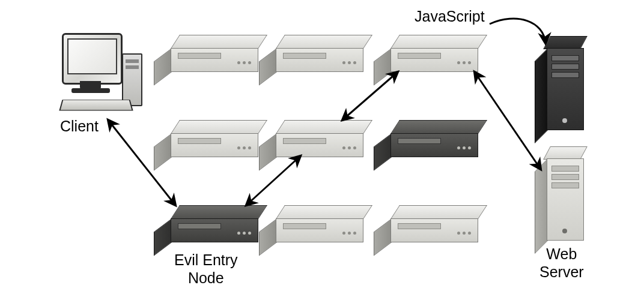  Describe the element at coordinates (273, 181) in the screenshot. I see `arrow-evil-middle` at that location.